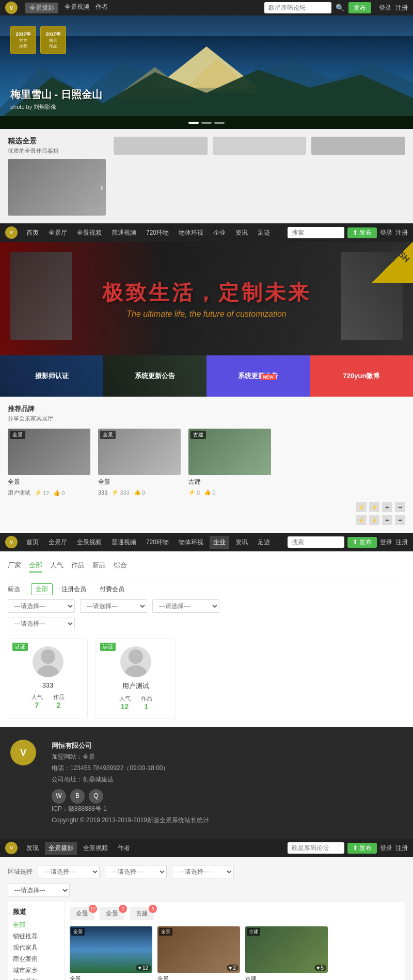 This screenshot has height=980, width=413. Describe the element at coordinates (36, 959) in the screenshot. I see `sidebar-cat-3: 商业案例` at that location.